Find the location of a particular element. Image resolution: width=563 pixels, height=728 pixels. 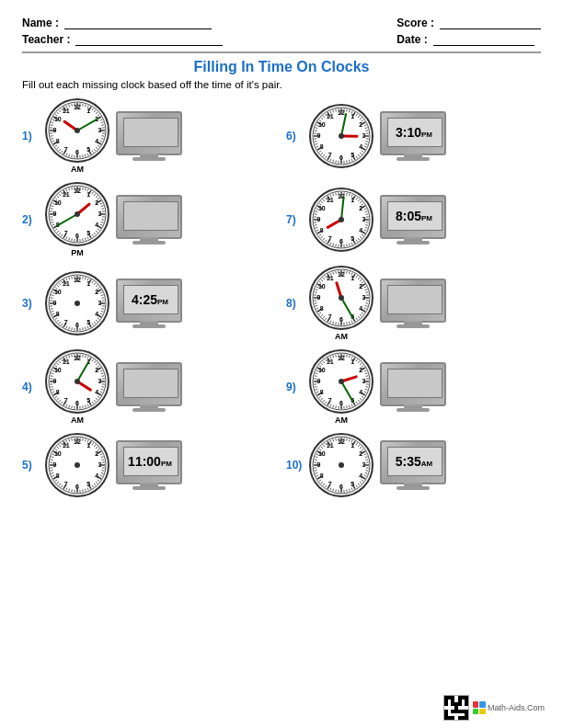

problem-number: 9) is located at coordinates (294, 387).